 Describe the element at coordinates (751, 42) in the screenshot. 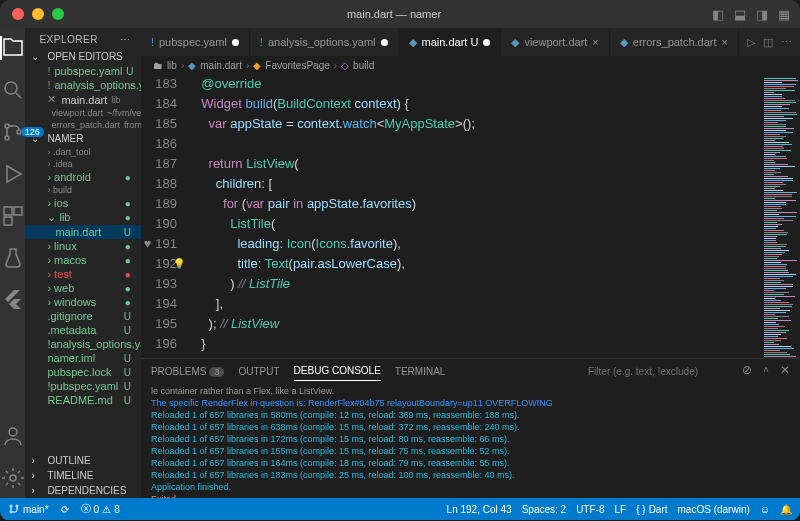

I see `run-icon: ▷` at that location.